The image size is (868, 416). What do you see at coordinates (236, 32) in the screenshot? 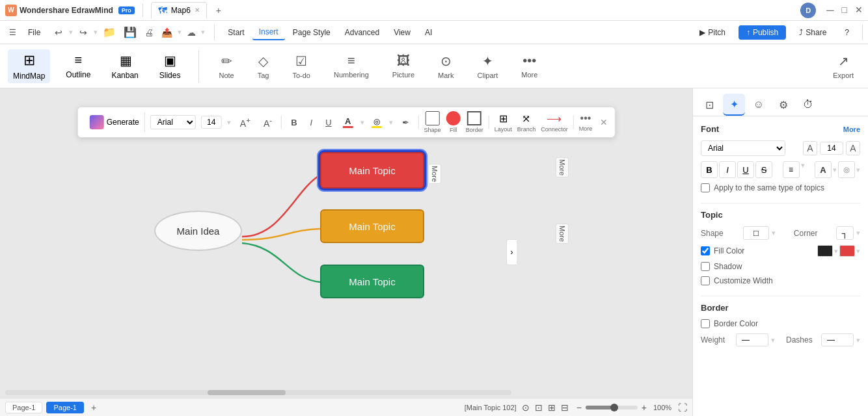
I see `menu-item-start: Start` at bounding box center [236, 32].